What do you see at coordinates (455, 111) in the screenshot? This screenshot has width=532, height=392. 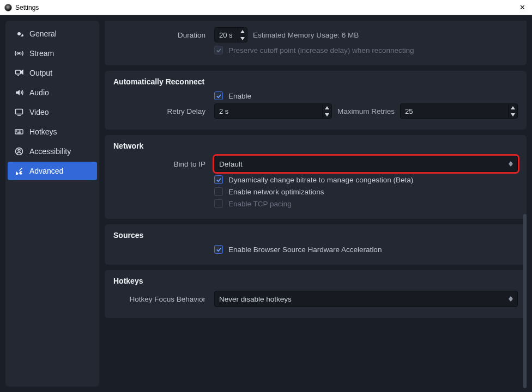 I see `max-retries-input` at bounding box center [455, 111].